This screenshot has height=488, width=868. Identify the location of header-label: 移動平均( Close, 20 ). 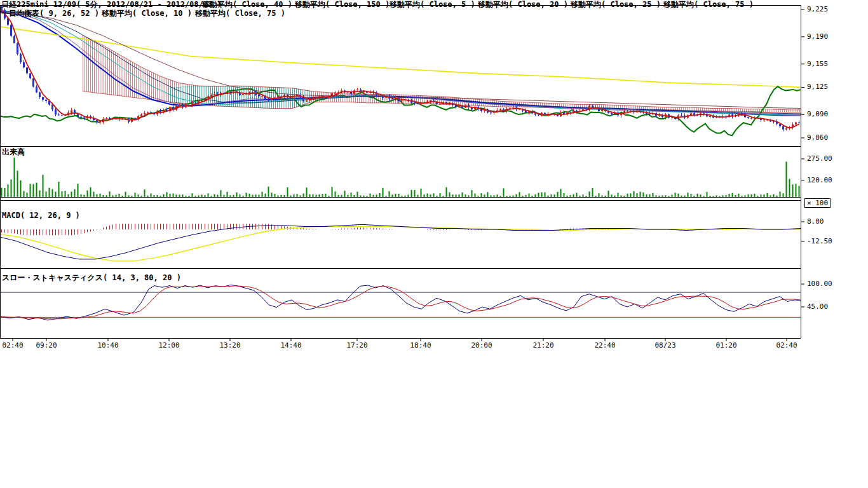
(523, 5).